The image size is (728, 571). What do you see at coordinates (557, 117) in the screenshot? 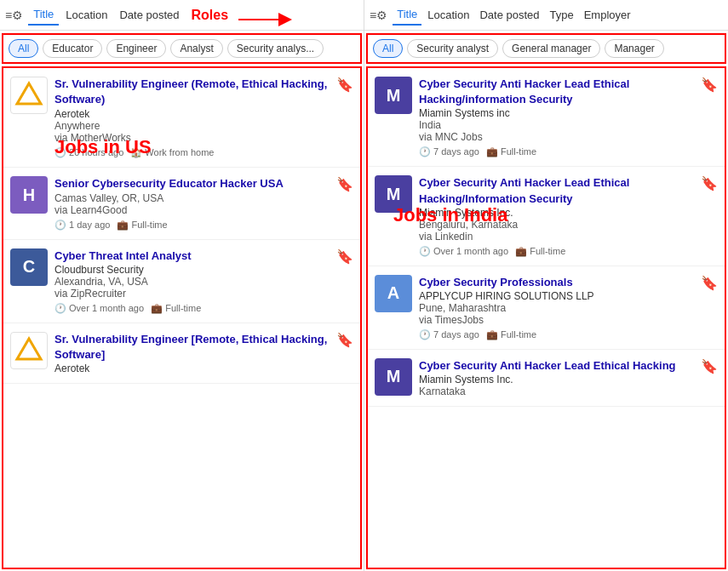
I see `job-info-r1: Cyber Security Anti Hacker Lead Ethical …` at bounding box center [557, 117].